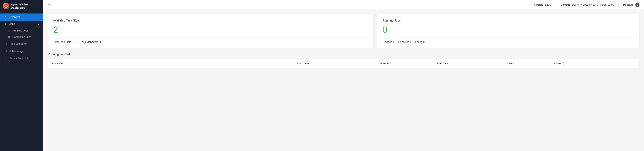  I want to click on col-header-end-time: End Time ▲ ▼, so click(472, 63).